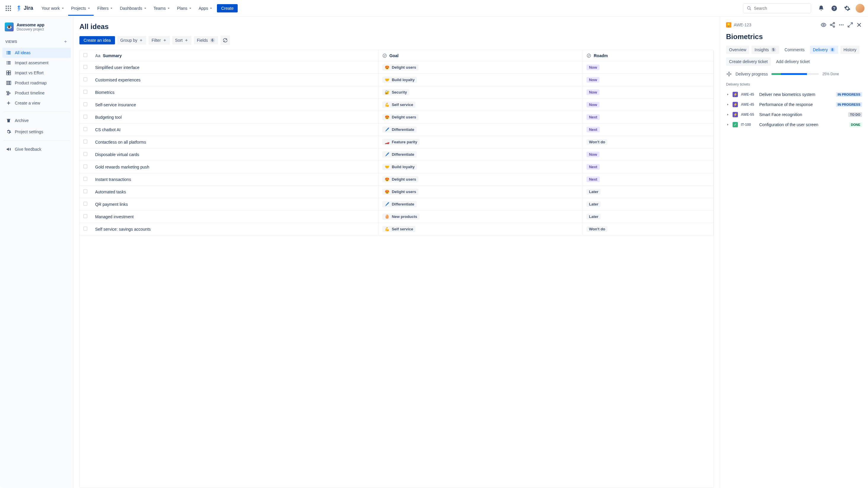  What do you see at coordinates (780, 8) in the screenshot?
I see `search-input` at bounding box center [780, 8].